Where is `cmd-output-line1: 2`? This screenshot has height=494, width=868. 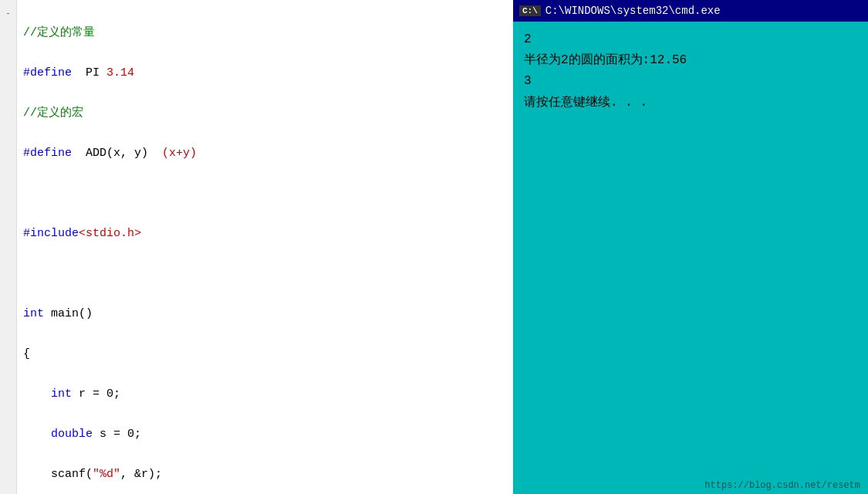 cmd-output-line1: 2 is located at coordinates (691, 40).